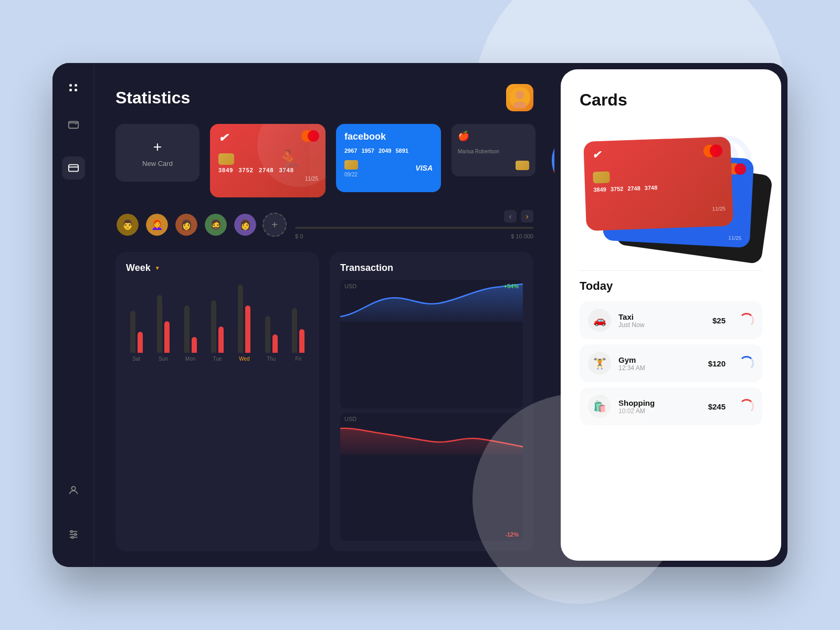 The image size is (840, 630). I want to click on transaction-title: Transaction, so click(366, 268).